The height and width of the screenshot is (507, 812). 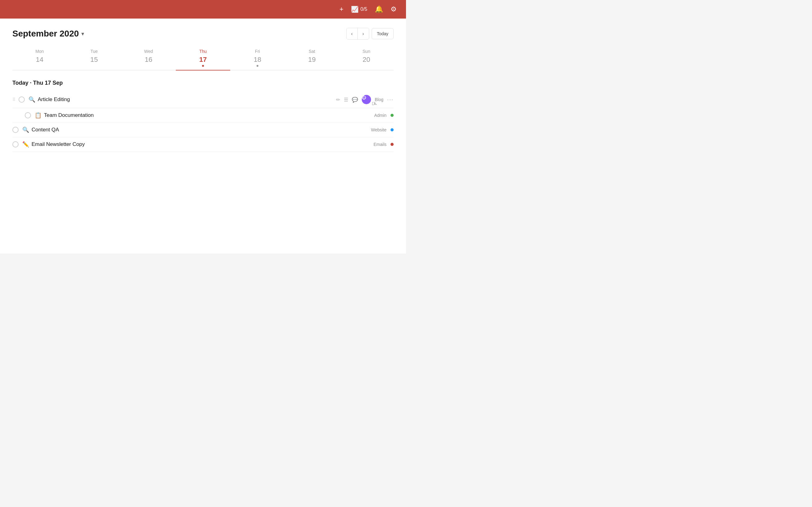 What do you see at coordinates (149, 58) in the screenshot?
I see `day-col-wed: Wed 16` at bounding box center [149, 58].